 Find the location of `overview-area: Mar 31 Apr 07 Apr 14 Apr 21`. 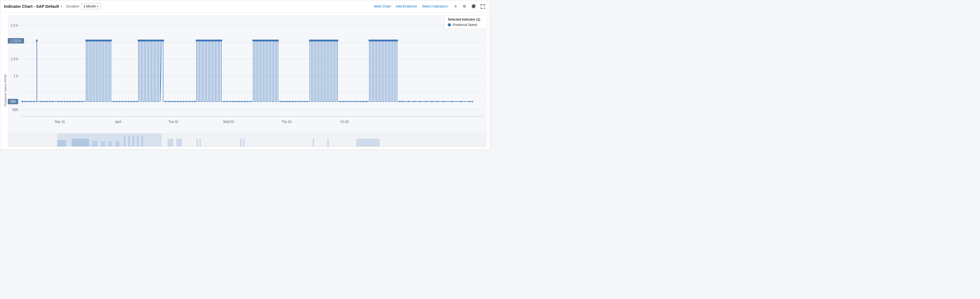

overview-area: Mar 31 Apr 07 Apr 14 Apr 21 is located at coordinates (247, 141).